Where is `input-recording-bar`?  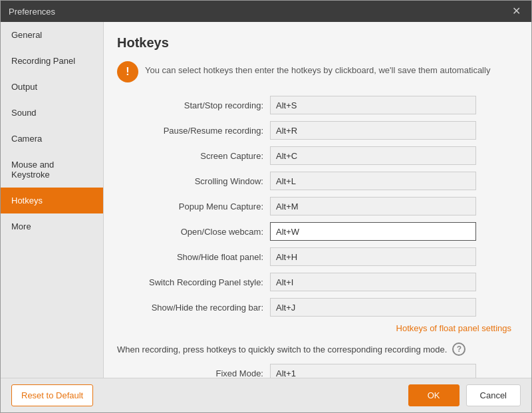
input-recording-bar is located at coordinates (373, 307).